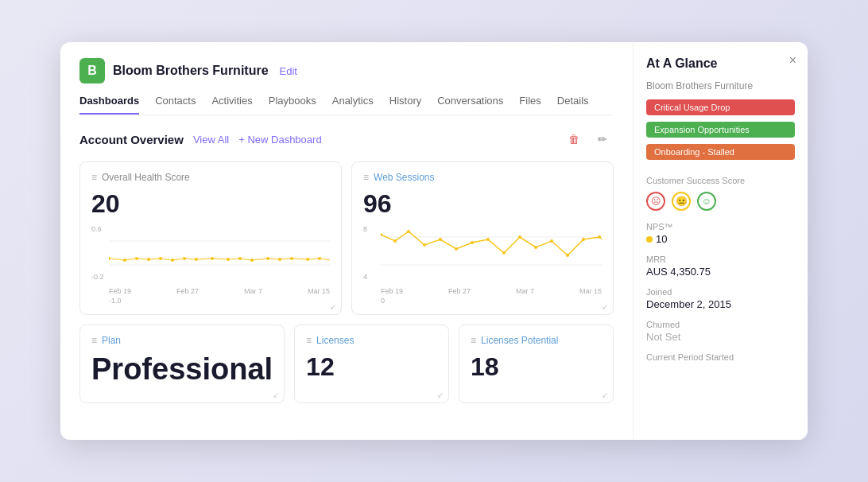 The image size is (868, 482). What do you see at coordinates (404, 177) in the screenshot?
I see `web-sessions-title: Web Sessions` at bounding box center [404, 177].